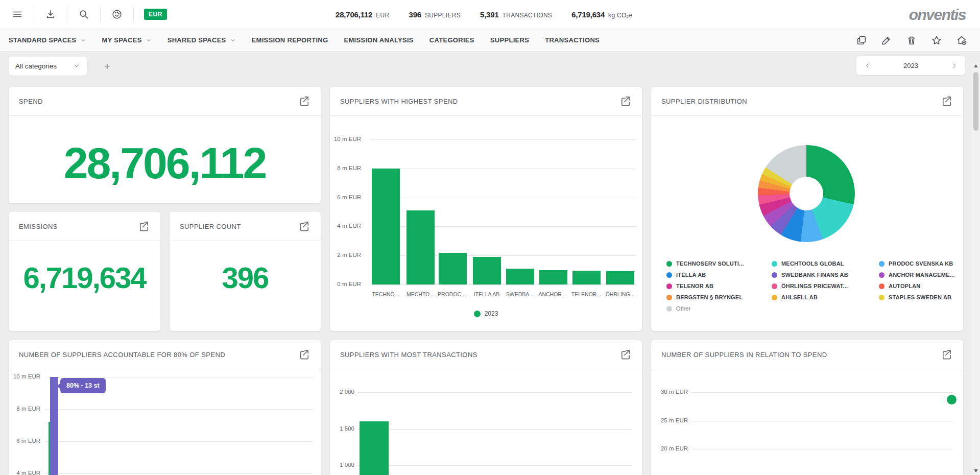  I want to click on donut-legend-item: MECHTOOLS GLOBAL, so click(825, 264).